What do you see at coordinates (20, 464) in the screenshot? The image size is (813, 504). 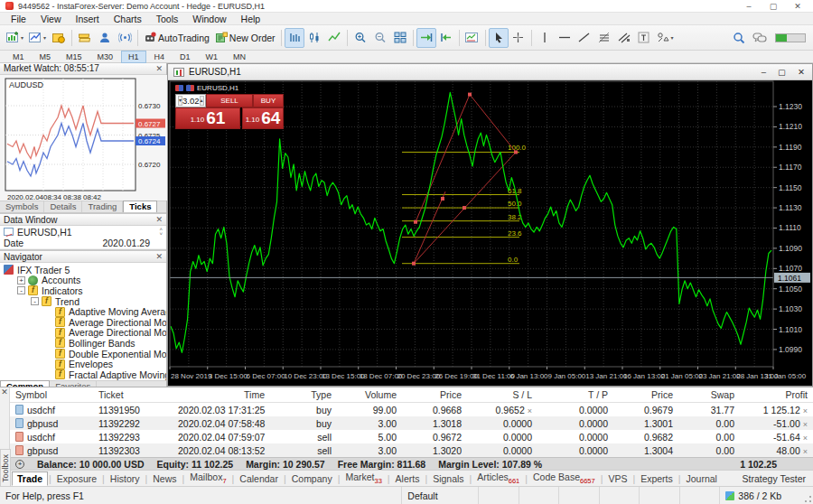 I see `expand-balance-icon: +` at bounding box center [20, 464].